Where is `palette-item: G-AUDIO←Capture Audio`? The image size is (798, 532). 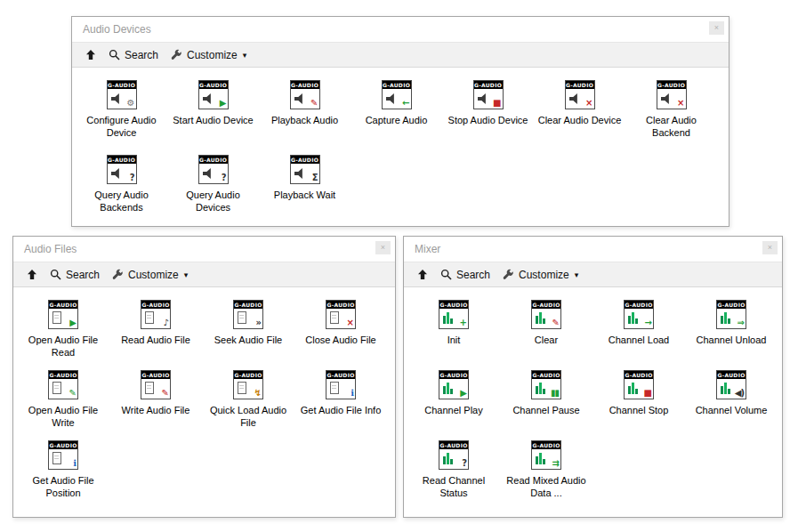 palette-item: G-AUDIO←Capture Audio is located at coordinates (397, 117).